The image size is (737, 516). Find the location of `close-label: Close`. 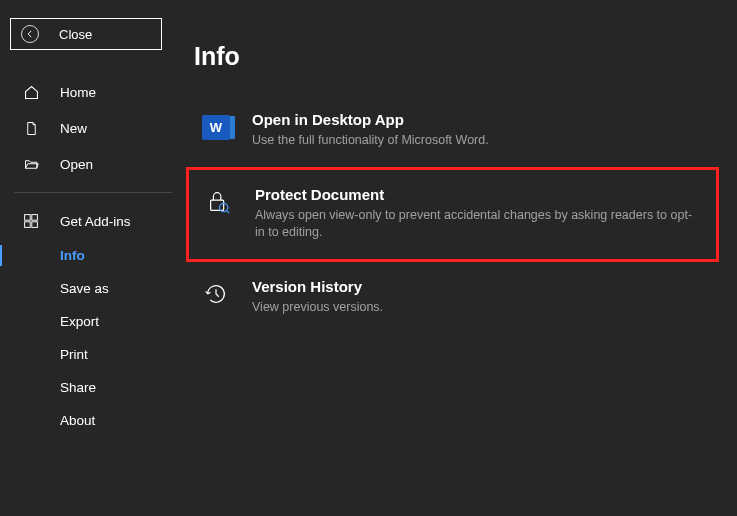

close-label: Close is located at coordinates (76, 34).